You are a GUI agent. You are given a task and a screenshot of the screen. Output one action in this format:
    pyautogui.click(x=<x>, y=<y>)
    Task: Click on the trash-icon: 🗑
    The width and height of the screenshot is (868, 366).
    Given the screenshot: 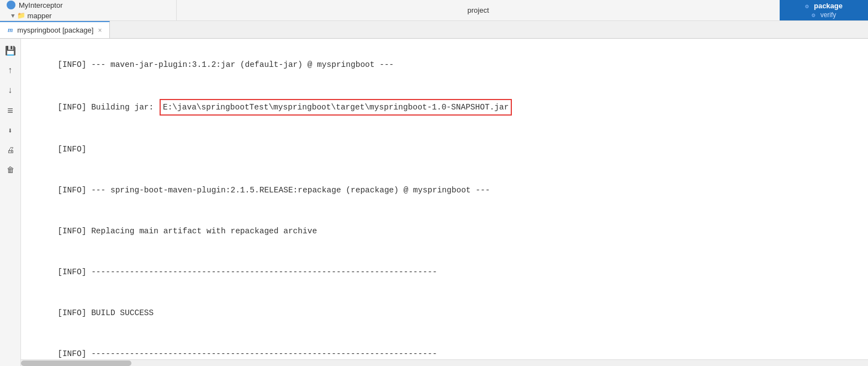 What is the action you would take?
    pyautogui.click(x=10, y=170)
    